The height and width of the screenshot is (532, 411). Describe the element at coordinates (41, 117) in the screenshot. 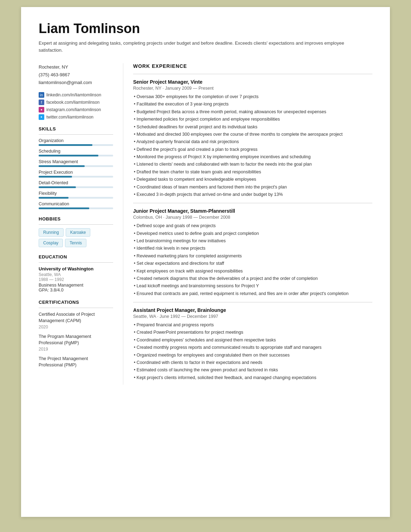

I see `twitter-icon: ✦` at that location.